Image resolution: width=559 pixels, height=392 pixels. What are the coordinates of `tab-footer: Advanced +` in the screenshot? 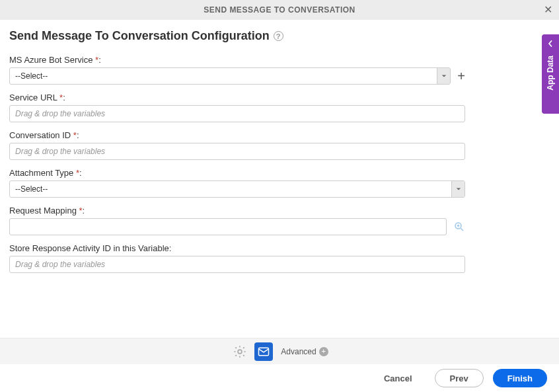 It's located at (280, 351).